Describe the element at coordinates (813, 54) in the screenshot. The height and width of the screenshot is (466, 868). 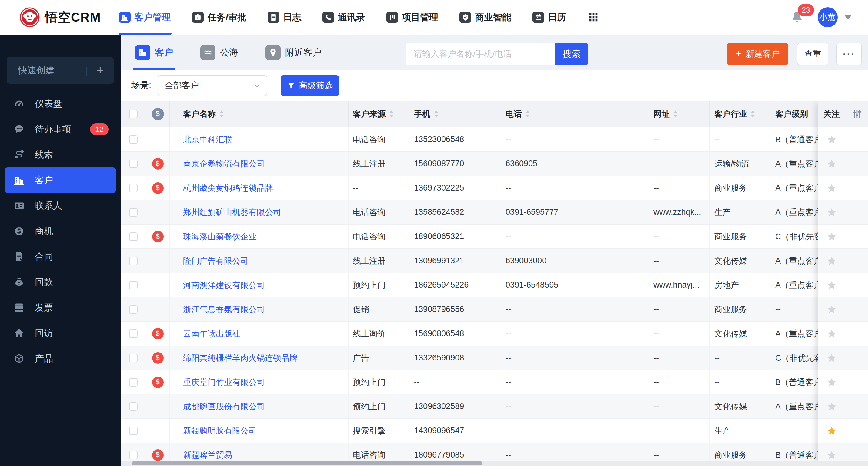
I see `dedupe-button: 查重` at that location.